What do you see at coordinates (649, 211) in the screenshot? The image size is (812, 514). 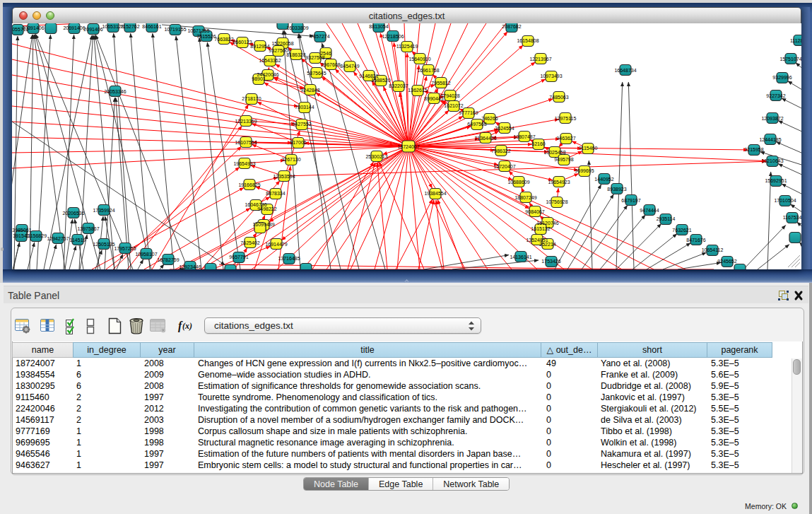 I see `svg-text: 9474444` at bounding box center [649, 211].